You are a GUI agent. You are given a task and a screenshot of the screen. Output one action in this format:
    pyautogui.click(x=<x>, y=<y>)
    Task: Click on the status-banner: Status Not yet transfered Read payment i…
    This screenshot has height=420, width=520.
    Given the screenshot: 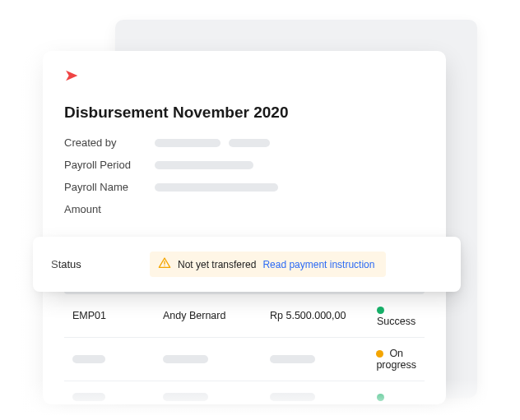 What is the action you would take?
    pyautogui.click(x=247, y=265)
    